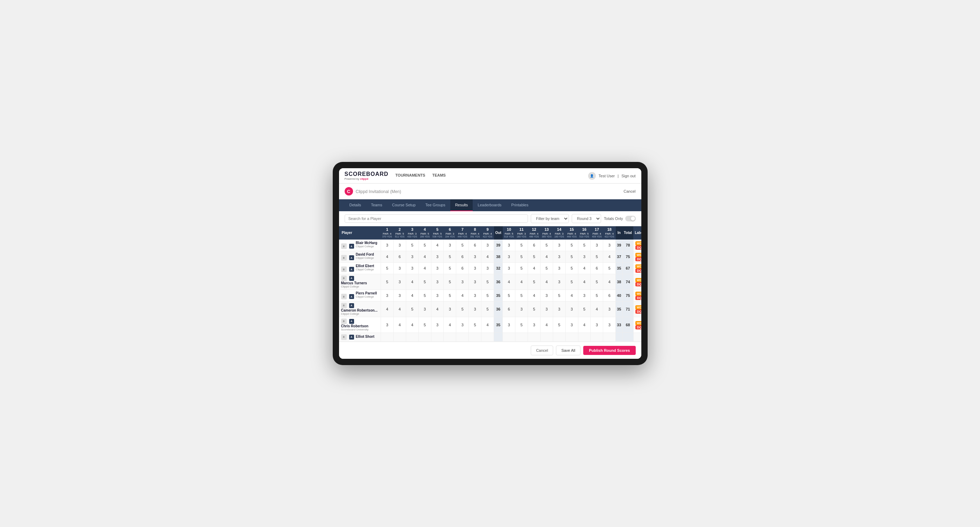  What do you see at coordinates (435, 205) in the screenshot?
I see `tab-tee-groups: Tee Groups` at bounding box center [435, 205].